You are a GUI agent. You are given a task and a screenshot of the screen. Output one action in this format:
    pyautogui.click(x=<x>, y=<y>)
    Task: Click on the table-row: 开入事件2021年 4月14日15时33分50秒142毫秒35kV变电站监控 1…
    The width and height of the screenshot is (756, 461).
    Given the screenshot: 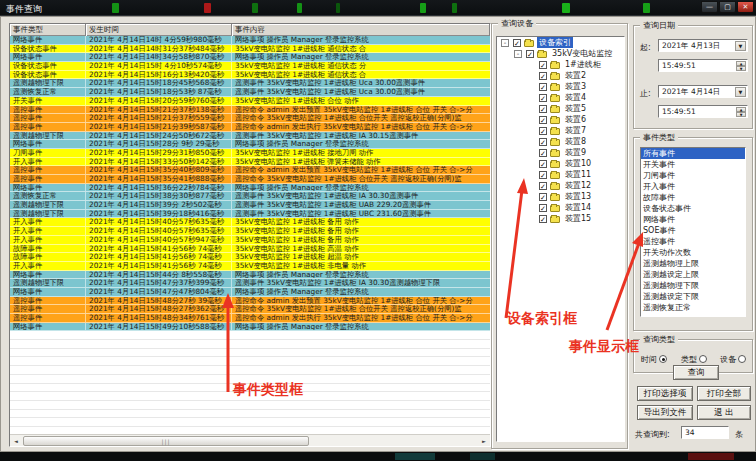 What is the action you would take?
    pyautogui.click(x=250, y=162)
    